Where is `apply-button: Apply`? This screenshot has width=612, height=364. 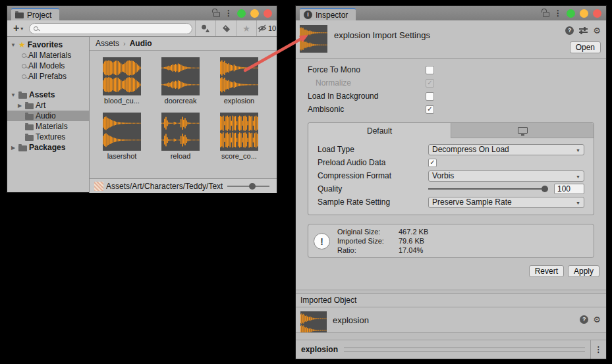 apply-button: Apply is located at coordinates (584, 271).